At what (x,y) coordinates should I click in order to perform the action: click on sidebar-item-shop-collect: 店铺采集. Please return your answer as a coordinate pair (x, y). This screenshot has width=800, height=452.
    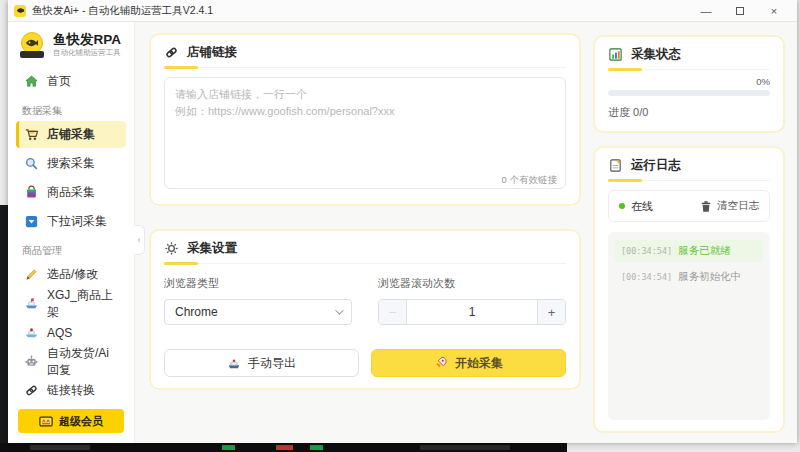
    Looking at the image, I should click on (71, 134).